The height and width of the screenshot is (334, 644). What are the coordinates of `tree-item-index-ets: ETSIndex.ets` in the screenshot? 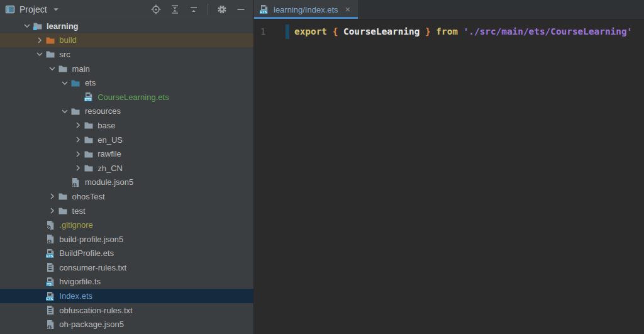 It's located at (127, 296).